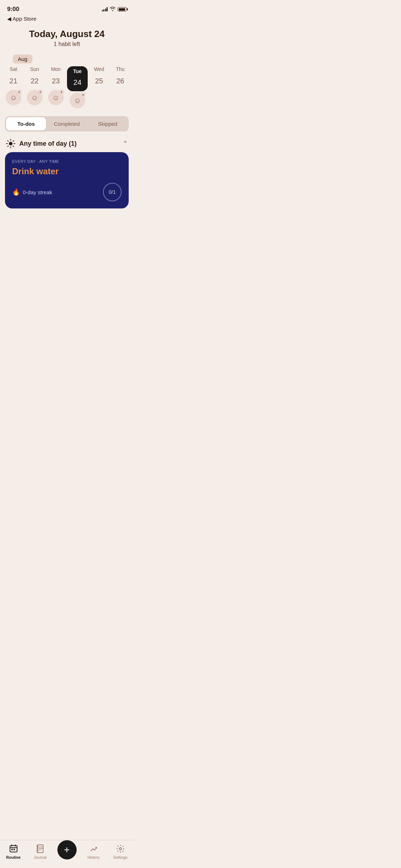 This screenshot has height=868, width=401. I want to click on status-icons, so click(114, 9).